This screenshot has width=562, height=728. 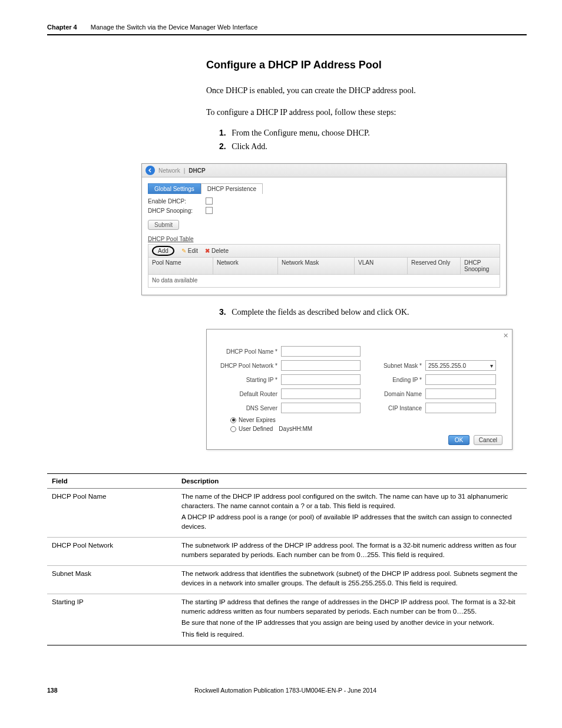 What do you see at coordinates (461, 408) in the screenshot?
I see `cip-instance-field` at bounding box center [461, 408].